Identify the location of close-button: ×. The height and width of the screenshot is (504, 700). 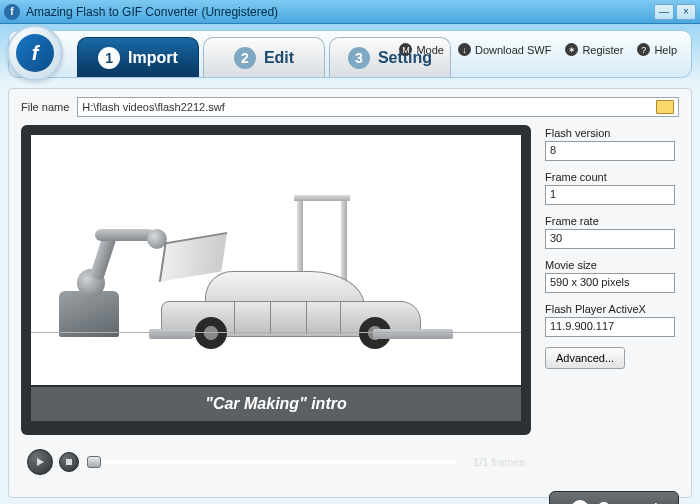
(686, 12).